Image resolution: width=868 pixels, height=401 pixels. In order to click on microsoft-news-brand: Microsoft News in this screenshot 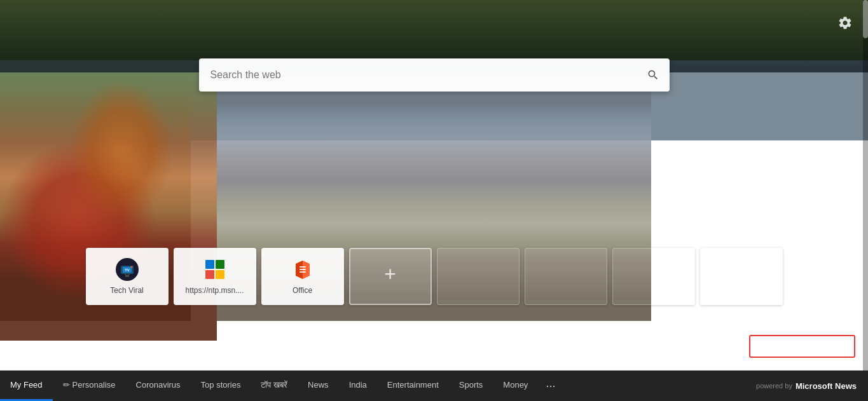, I will do `click(826, 386)`.